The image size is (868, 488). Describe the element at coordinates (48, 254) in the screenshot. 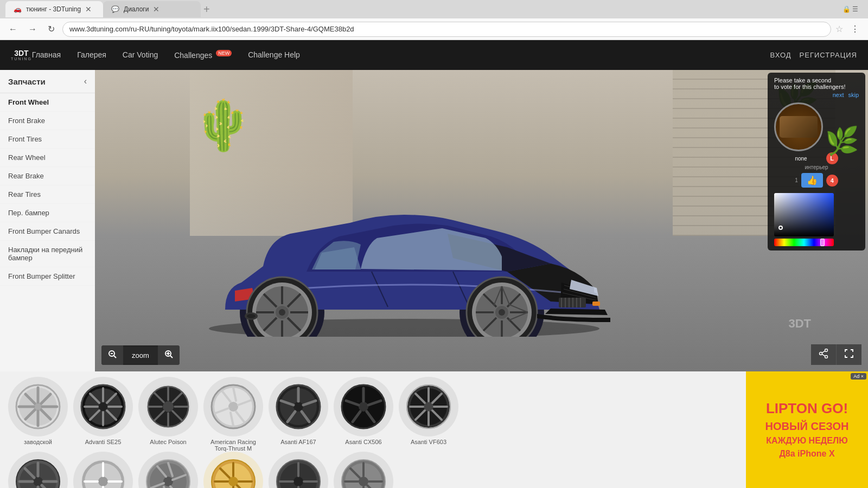

I see `sidebar-item-nakladki: Накладки на передний бампер` at that location.